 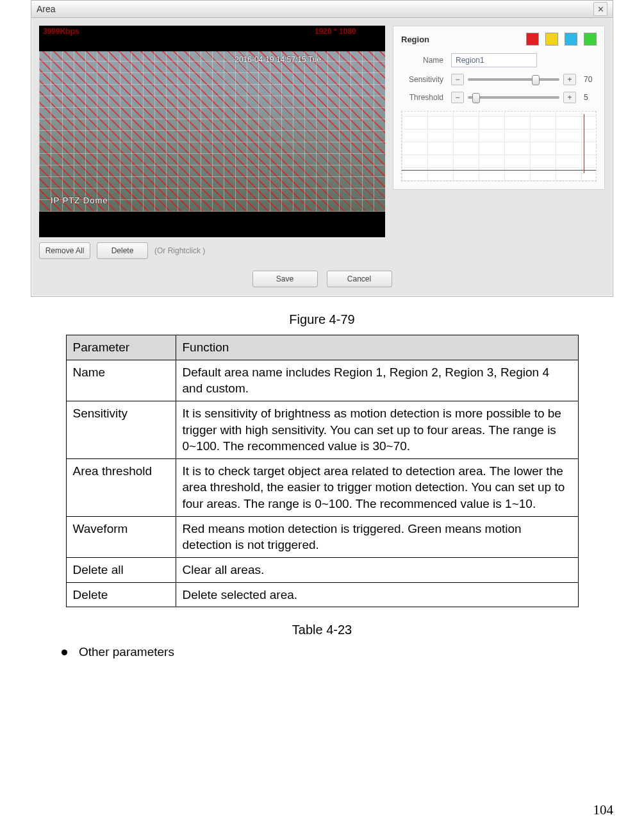 What do you see at coordinates (514, 97) in the screenshot?
I see `threshold-slider: − +` at bounding box center [514, 97].